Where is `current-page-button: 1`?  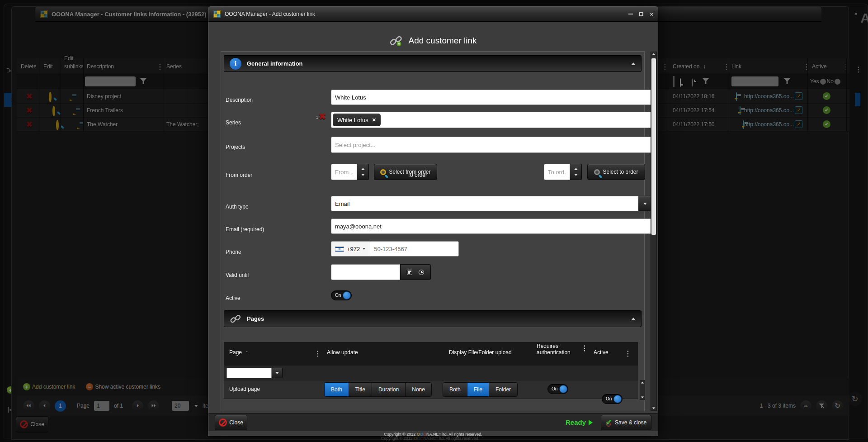 current-page-button: 1 is located at coordinates (61, 406).